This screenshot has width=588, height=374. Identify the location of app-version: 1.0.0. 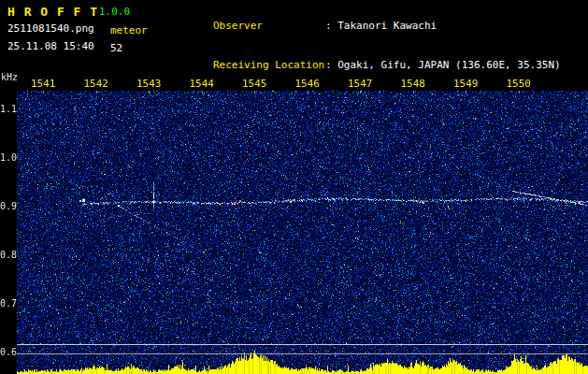
(114, 11).